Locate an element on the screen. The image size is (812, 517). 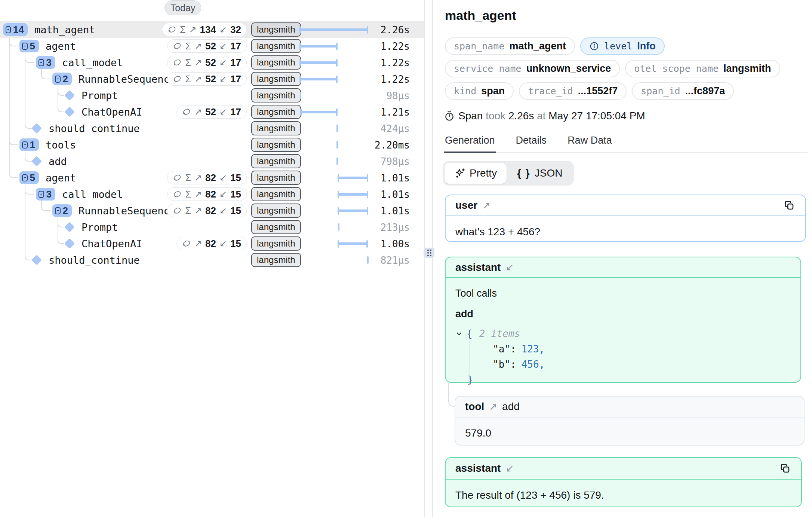
input-tokens: 134 is located at coordinates (208, 30).